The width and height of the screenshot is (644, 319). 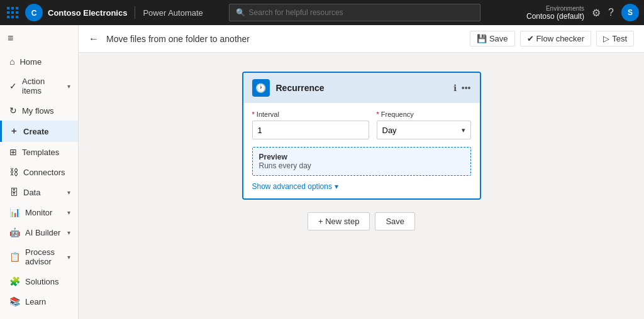 What do you see at coordinates (42, 86) in the screenshot?
I see `sidebar-label-action-items: Action items` at bounding box center [42, 86].